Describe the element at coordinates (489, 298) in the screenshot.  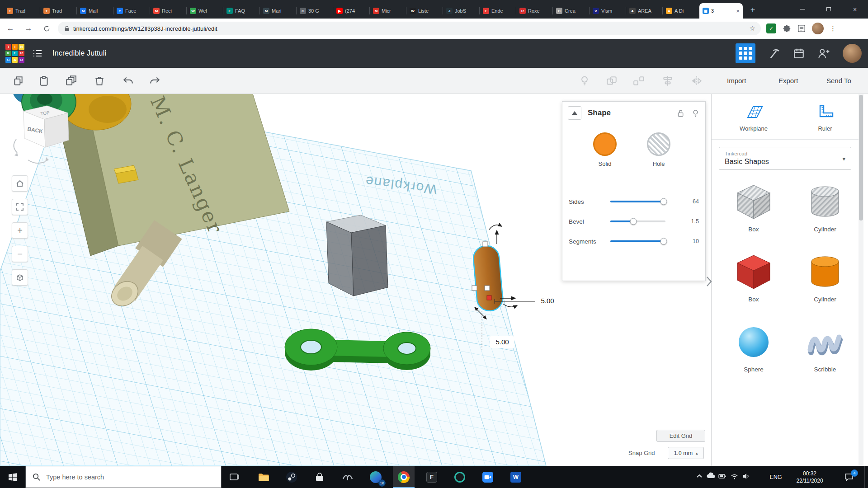
I see `active-handle` at that location.